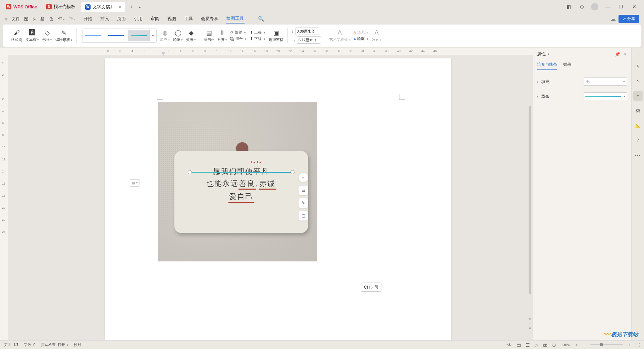 Image resolution: width=644 pixels, height=349 pixels. Describe the element at coordinates (258, 39) in the screenshot. I see `move-down-button: ⬇ 下移▾` at that location.